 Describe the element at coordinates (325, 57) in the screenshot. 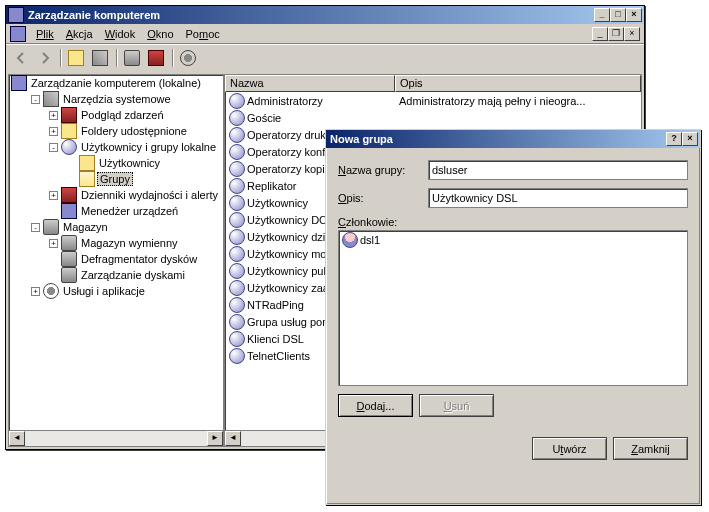

I see `toolbar` at that location.